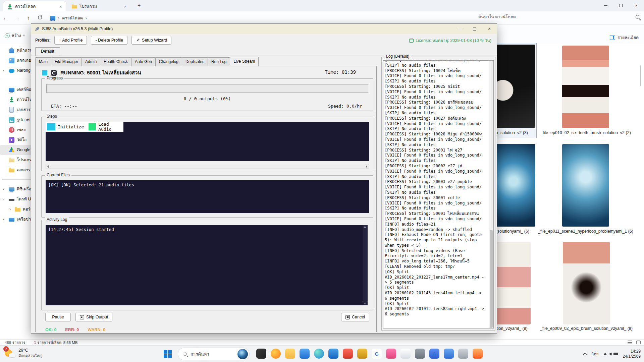 This screenshot has width=644, height=362. Describe the element at coordinates (109, 40) in the screenshot. I see `delete-profile-button: - Delete Profile` at that location.